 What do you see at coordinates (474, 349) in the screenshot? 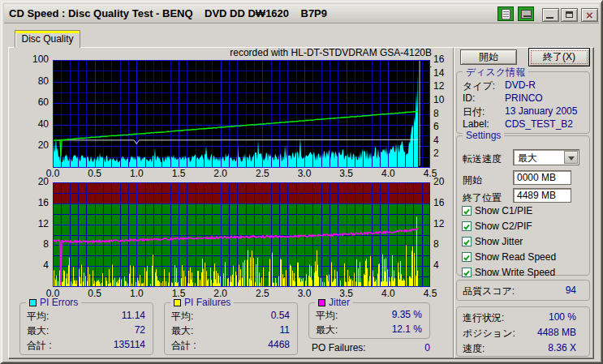
I see `speed-label: 速度:` at bounding box center [474, 349].